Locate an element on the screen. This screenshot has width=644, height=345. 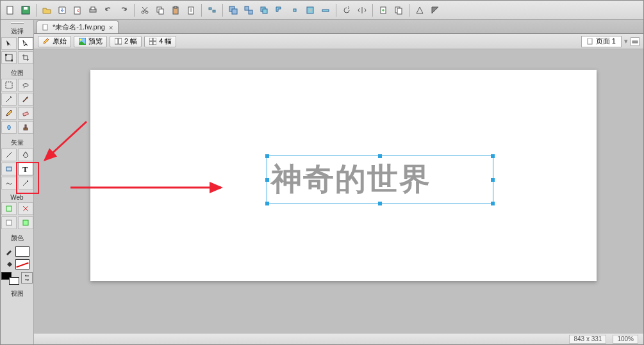
redo-button is located at coordinates (124, 10).